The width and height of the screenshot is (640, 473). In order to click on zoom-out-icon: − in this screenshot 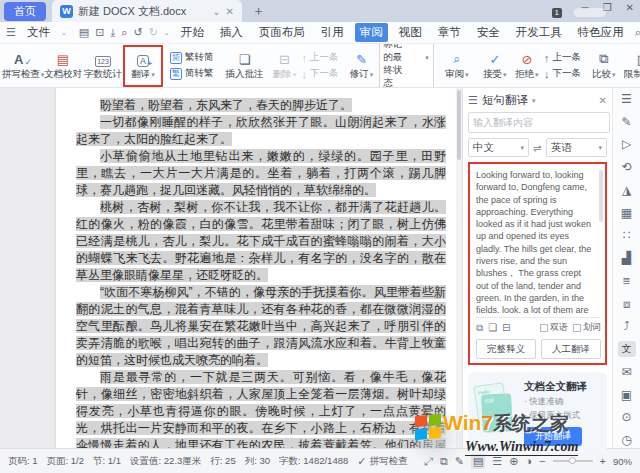, I will do `click(542, 461)`.